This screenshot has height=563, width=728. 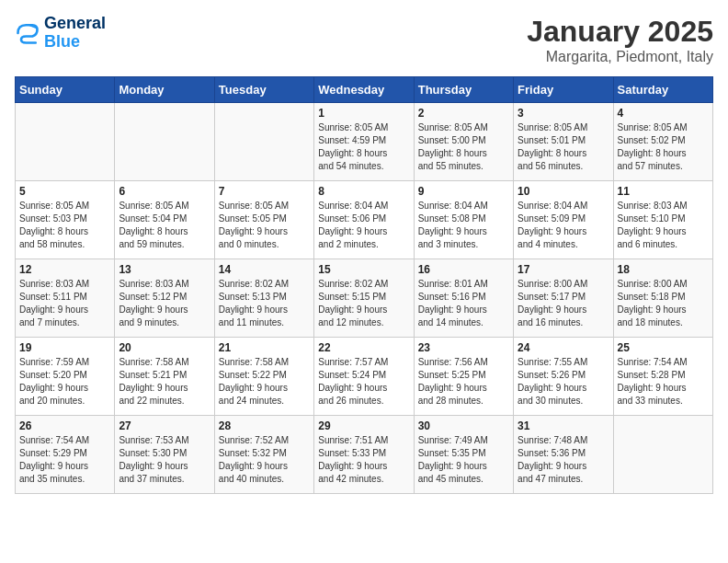 What do you see at coordinates (264, 221) in the screenshot?
I see `calendar-cell: 7Sunrise: 8:05 AM Sunset: 5:05 PM Daylig…` at bounding box center [264, 221].